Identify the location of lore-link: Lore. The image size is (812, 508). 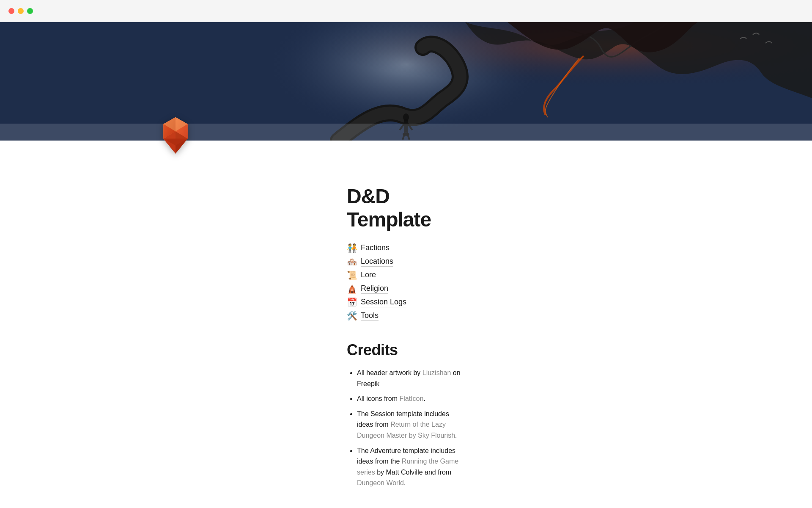
(368, 275).